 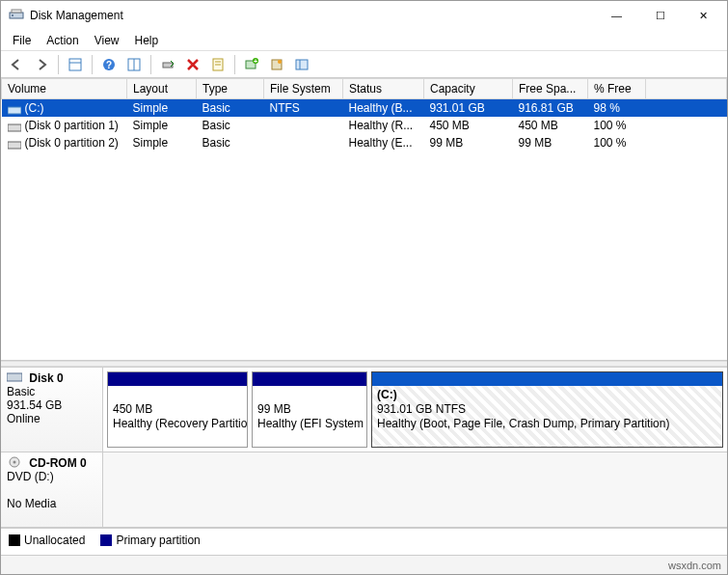 What do you see at coordinates (106, 540) in the screenshot?
I see `legend-swatch-primary` at bounding box center [106, 540].